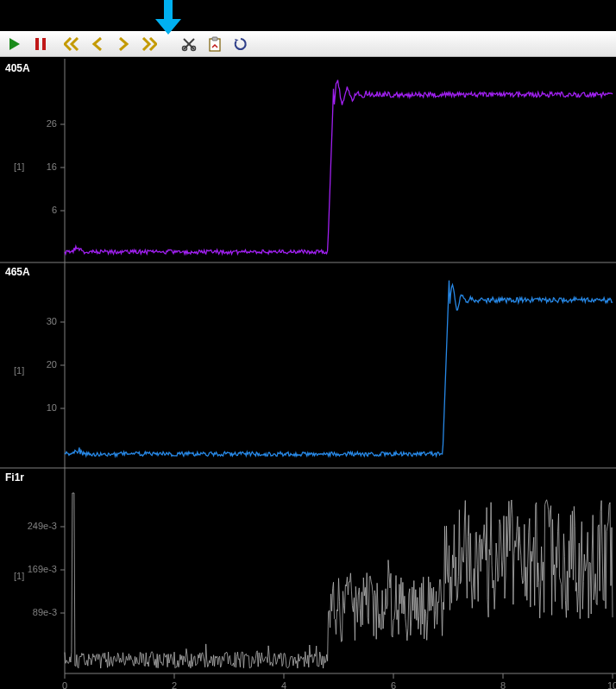  I want to click on pause-button, so click(41, 44).